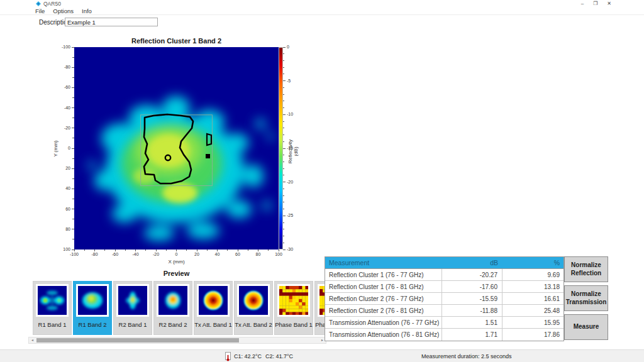 The height and width of the screenshot is (362, 644). I want to click on x-tick-label: -100, so click(74, 255).